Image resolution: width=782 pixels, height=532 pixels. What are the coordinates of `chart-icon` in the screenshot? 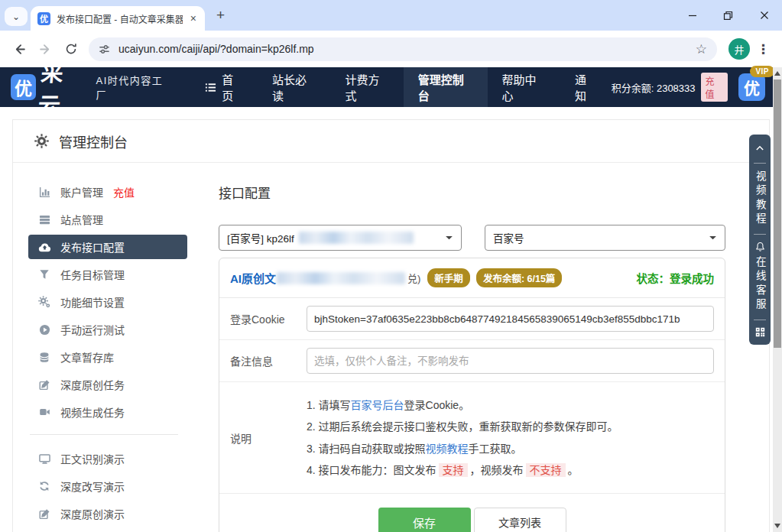 It's located at (44, 193).